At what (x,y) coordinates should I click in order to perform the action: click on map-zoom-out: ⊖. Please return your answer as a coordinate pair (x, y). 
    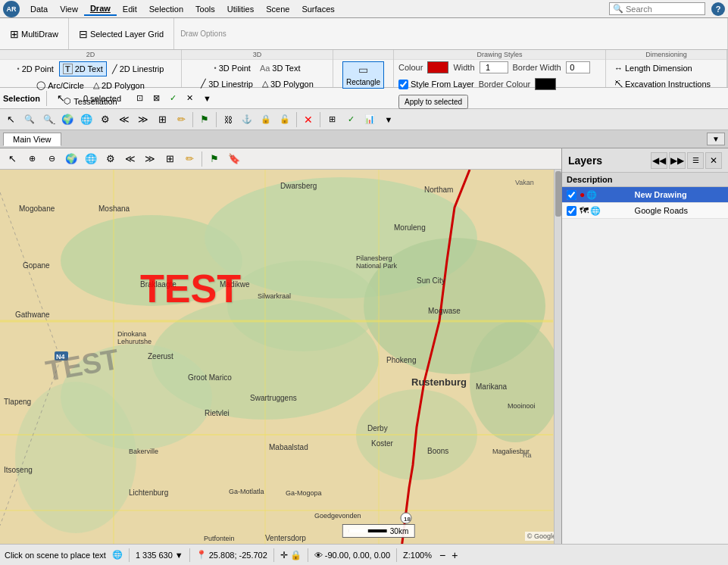
    Looking at the image, I should click on (52, 159).